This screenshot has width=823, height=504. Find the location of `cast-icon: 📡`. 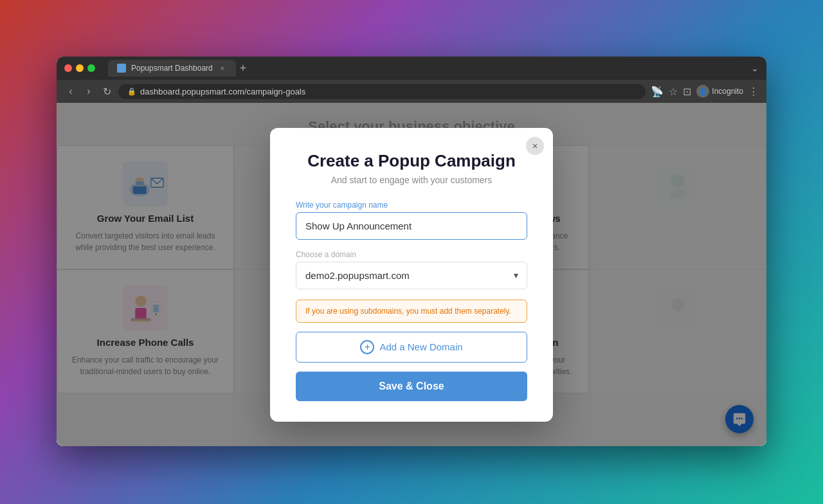

cast-icon: 📡 is located at coordinates (657, 91).